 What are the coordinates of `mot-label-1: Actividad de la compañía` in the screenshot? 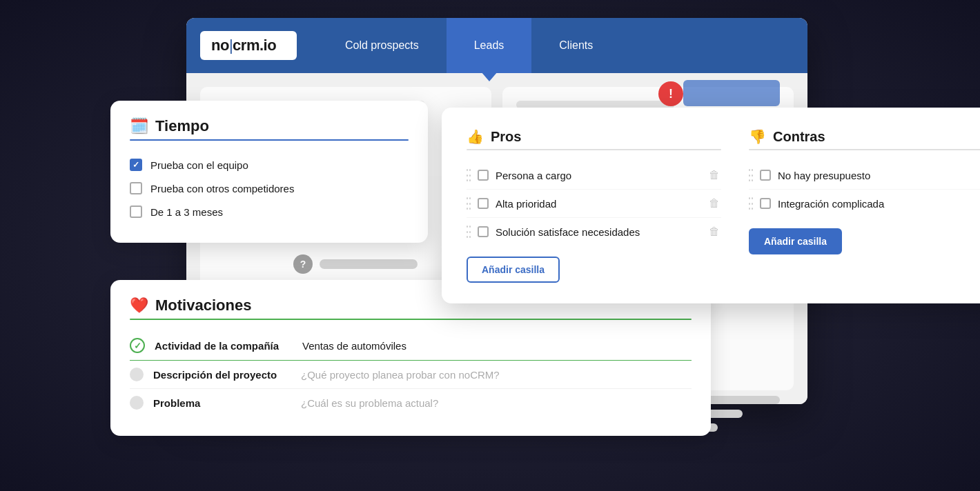 It's located at (224, 346).